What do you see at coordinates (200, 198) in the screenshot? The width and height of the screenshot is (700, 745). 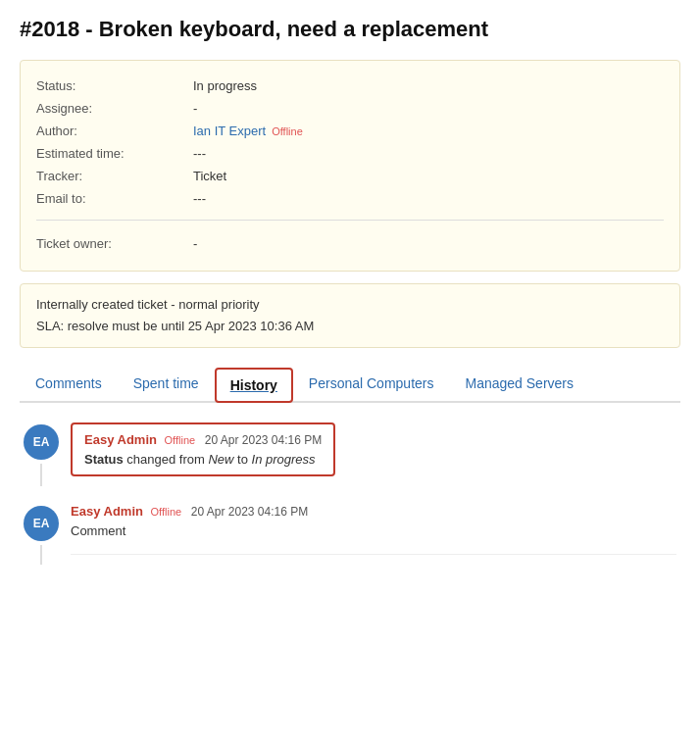 I see `email-value: ---` at bounding box center [200, 198].